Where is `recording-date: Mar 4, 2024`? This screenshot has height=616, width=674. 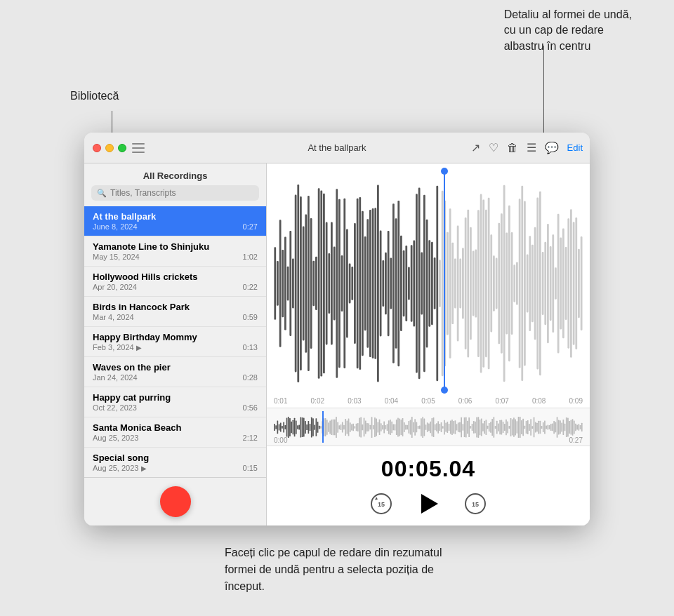 recording-date: Mar 4, 2024 is located at coordinates (114, 317).